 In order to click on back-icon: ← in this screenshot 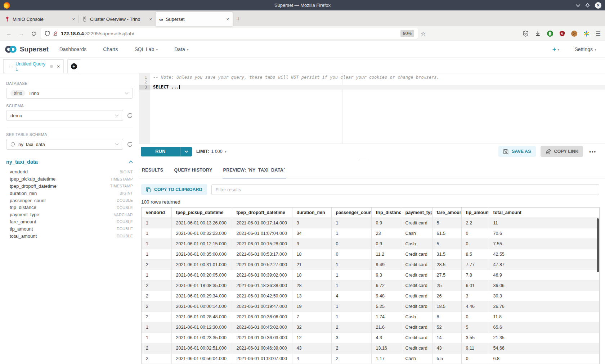, I will do `click(9, 34)`.